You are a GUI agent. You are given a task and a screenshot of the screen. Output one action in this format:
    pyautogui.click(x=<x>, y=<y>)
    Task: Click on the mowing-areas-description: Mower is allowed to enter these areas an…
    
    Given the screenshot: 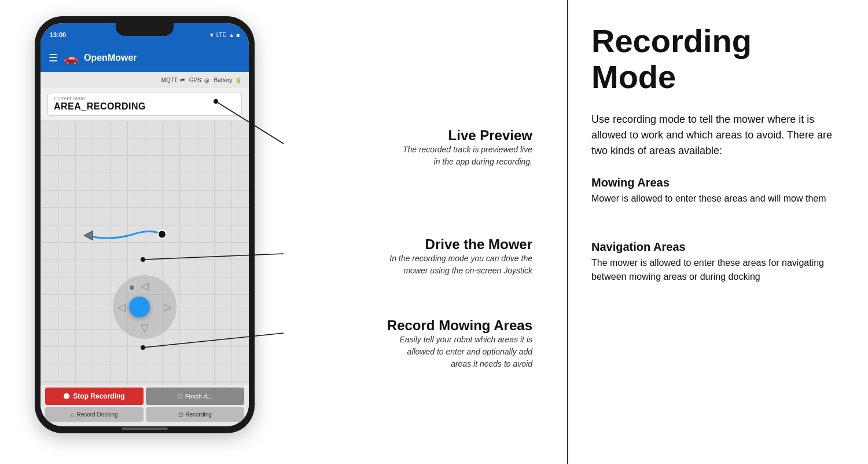 What is the action you would take?
    pyautogui.click(x=718, y=199)
    